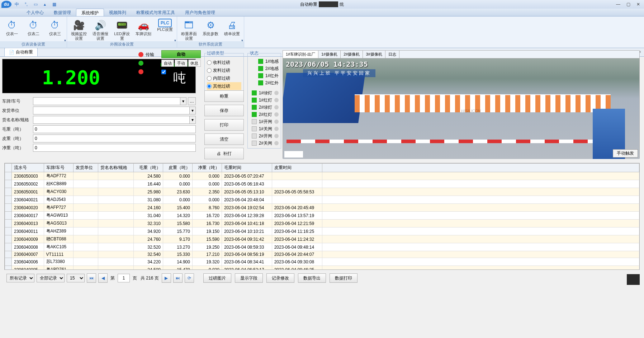 The width and height of the screenshot is (644, 338). I want to click on col-header-2: 发货单位, so click(86, 168).